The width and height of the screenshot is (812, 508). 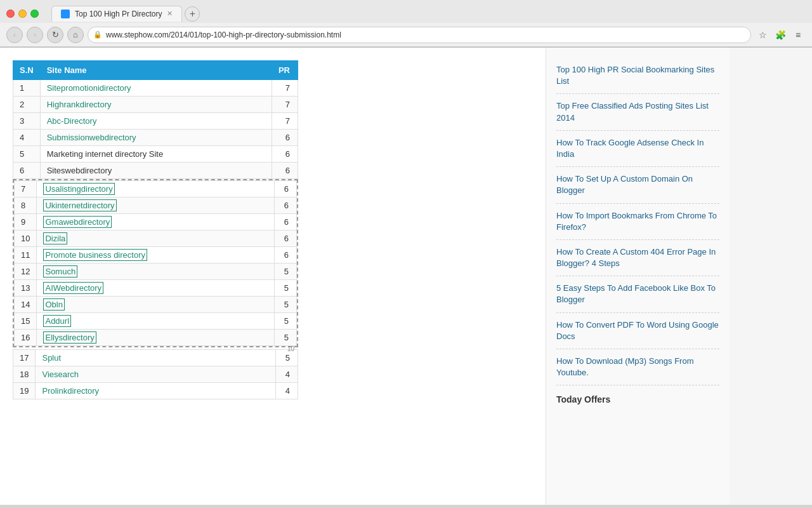 I want to click on site-link: Somuch, so click(x=60, y=272).